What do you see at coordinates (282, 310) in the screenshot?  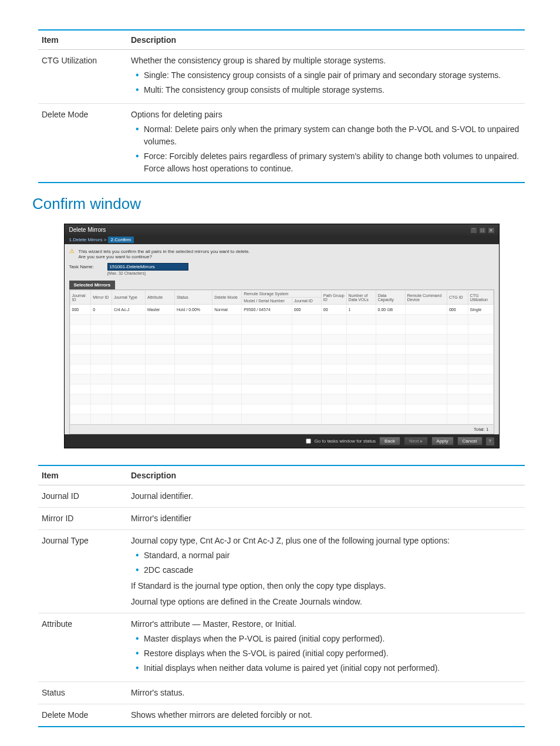 I see `grid-row: 000 0 Cnt Ac-J Master Hold / 0.00% Norma…` at bounding box center [282, 310].